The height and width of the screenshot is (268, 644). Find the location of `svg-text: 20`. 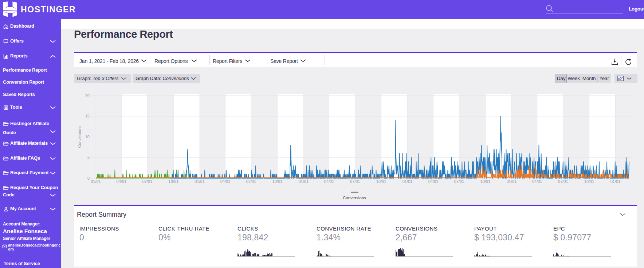

svg-text: 20 is located at coordinates (87, 96).